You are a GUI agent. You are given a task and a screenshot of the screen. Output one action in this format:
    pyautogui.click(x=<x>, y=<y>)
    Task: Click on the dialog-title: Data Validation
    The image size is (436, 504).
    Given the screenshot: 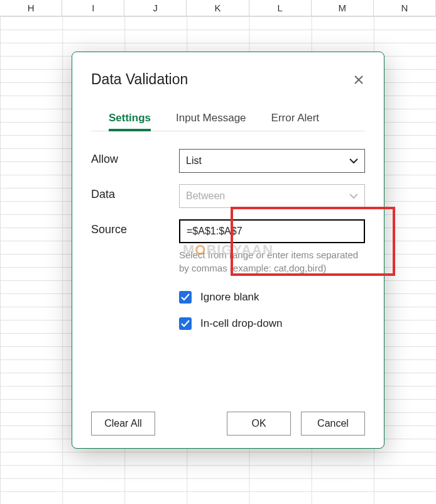 What is the action you would take?
    pyautogui.click(x=139, y=79)
    